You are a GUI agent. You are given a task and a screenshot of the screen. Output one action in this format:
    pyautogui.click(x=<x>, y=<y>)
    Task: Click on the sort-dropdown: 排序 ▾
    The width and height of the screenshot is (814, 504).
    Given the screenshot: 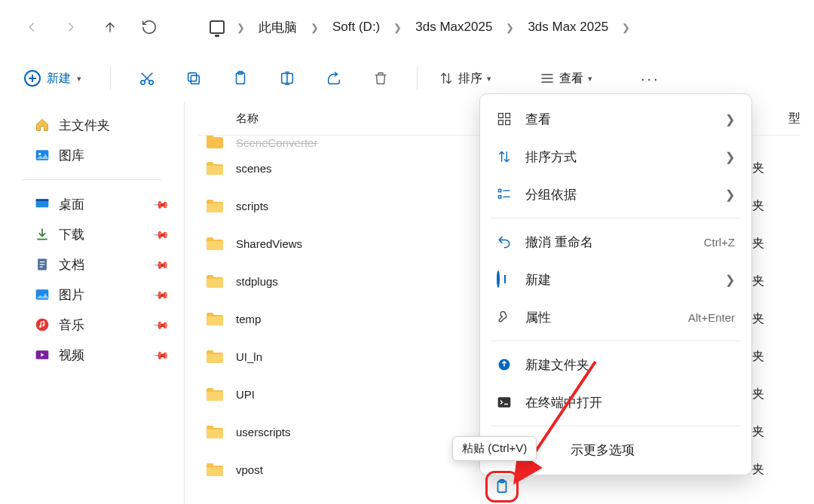 What is the action you would take?
    pyautogui.click(x=465, y=78)
    